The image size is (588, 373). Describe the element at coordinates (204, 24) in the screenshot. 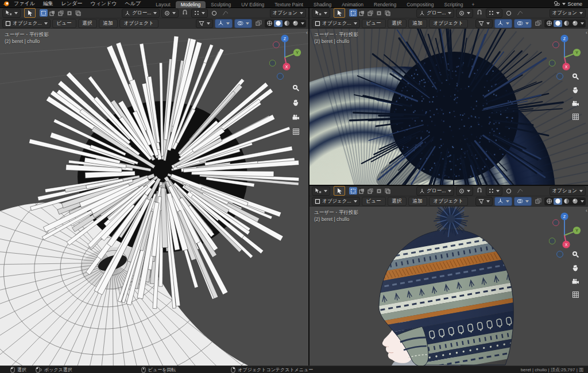

I see `visibility-dropdown` at that location.